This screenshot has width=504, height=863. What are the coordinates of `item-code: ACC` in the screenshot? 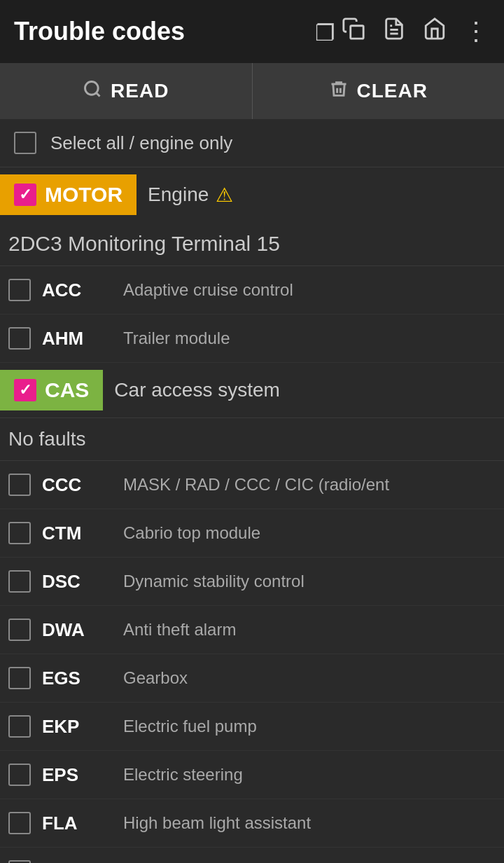 It's located at (77, 290).